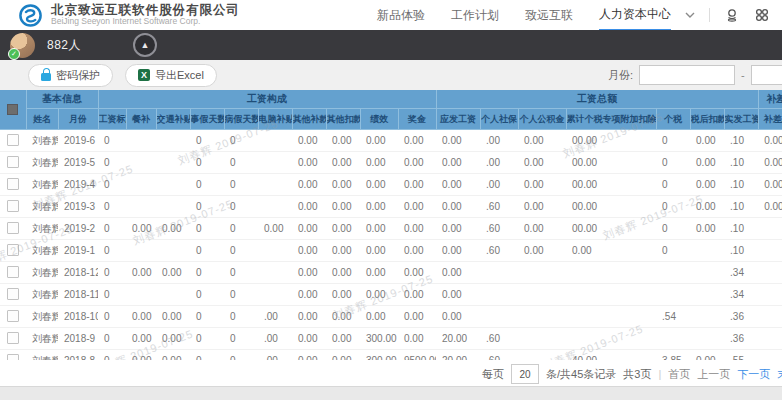  I want to click on col-header-18: 实发工资, so click(741, 120).